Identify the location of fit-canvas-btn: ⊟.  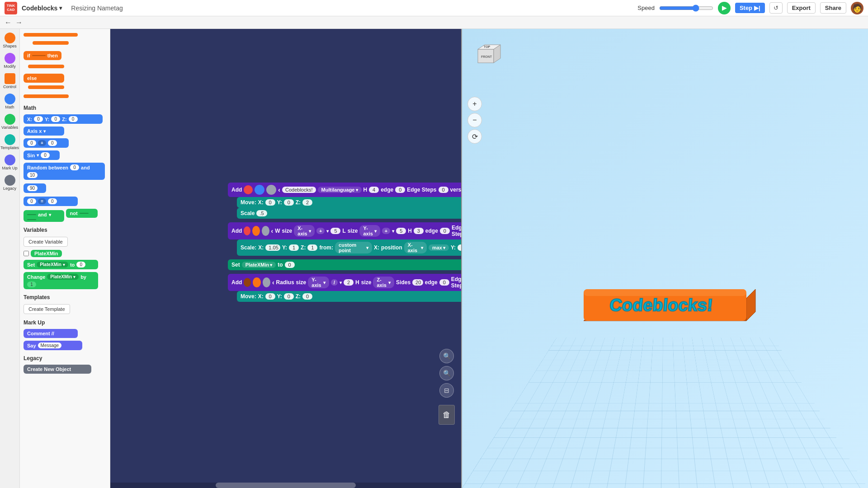
(447, 390).